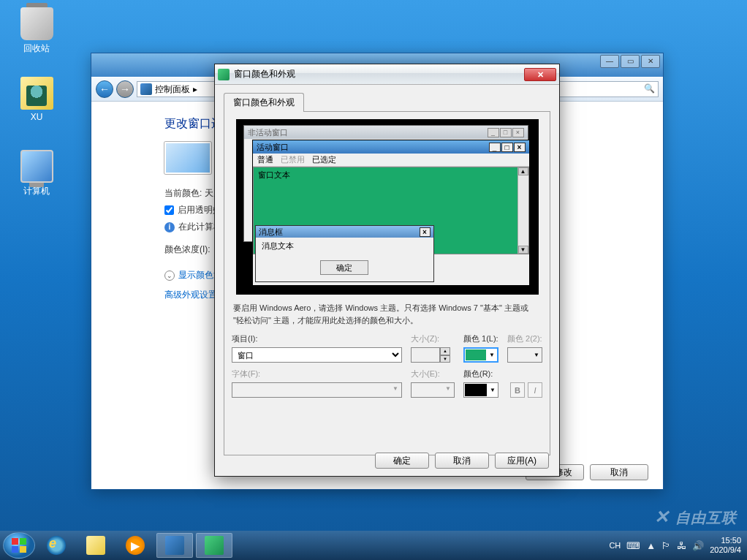 This screenshot has width=747, height=560. I want to click on size-z-input, so click(425, 355).